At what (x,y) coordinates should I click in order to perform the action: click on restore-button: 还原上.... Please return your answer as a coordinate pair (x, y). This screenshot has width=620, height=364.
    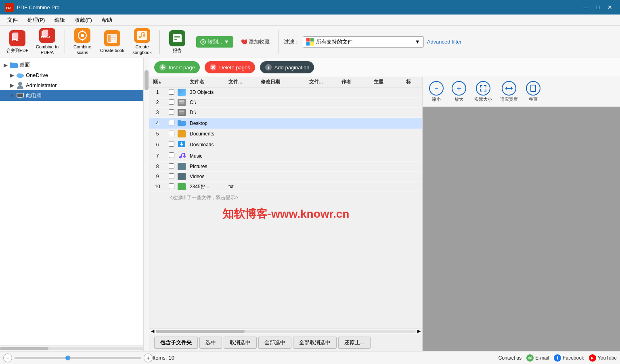
    Looking at the image, I should click on (354, 343).